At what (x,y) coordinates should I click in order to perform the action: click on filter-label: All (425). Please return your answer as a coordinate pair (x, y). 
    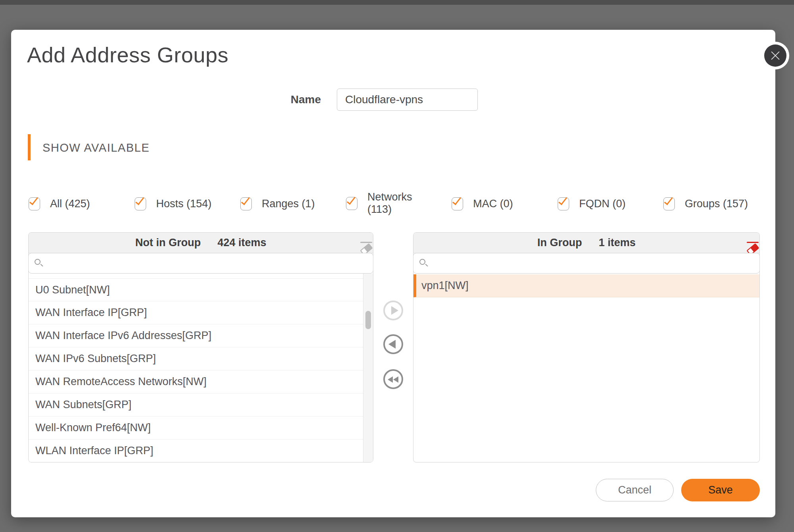
    Looking at the image, I should click on (70, 204).